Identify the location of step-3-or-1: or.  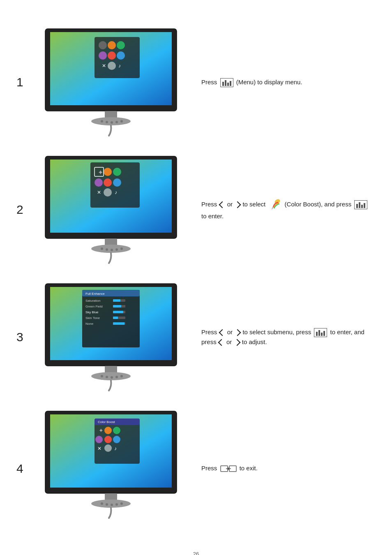
(230, 332).